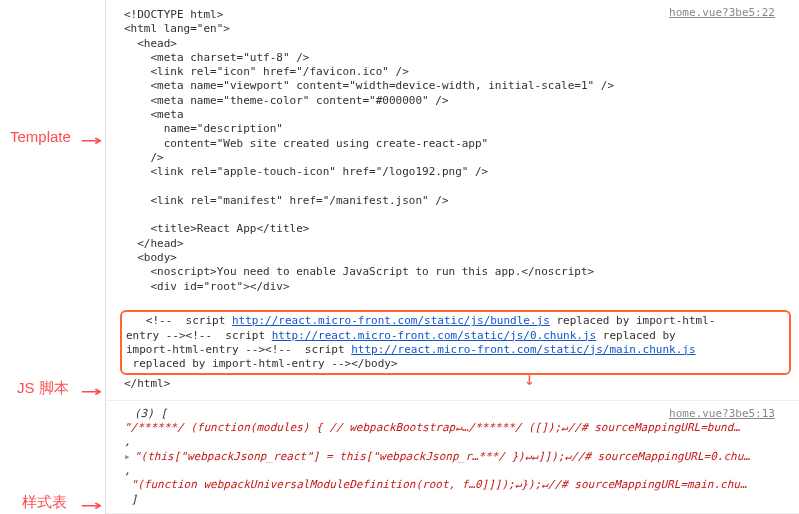 The width and height of the screenshot is (799, 514). Describe the element at coordinates (456, 201) in the screenshot. I see `code-line: <link rel="manifest" href="/manifest.jso…` at that location.